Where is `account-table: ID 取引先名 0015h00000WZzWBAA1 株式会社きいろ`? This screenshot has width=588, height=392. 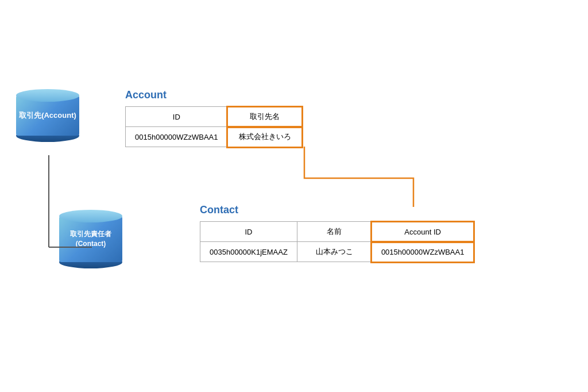
account-table: ID 取引先名 0015h00000WZzWBAA1 株式会社きいろ is located at coordinates (214, 126).